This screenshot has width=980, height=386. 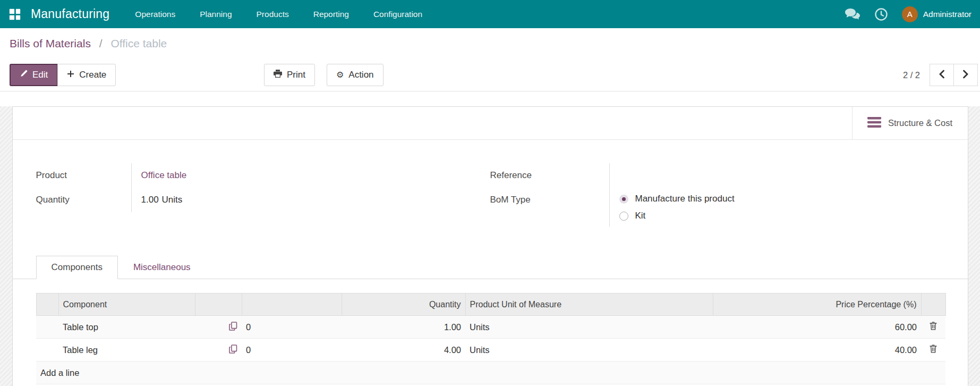 I want to click on breadcrumb-parent-link: Bills of Materials, so click(x=50, y=44).